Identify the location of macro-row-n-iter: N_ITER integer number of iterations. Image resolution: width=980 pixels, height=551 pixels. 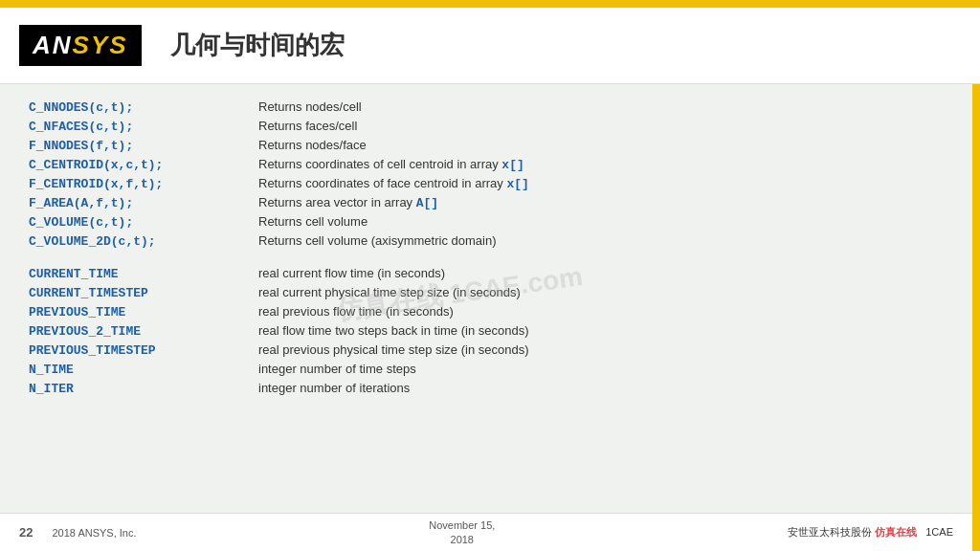
(486, 388).